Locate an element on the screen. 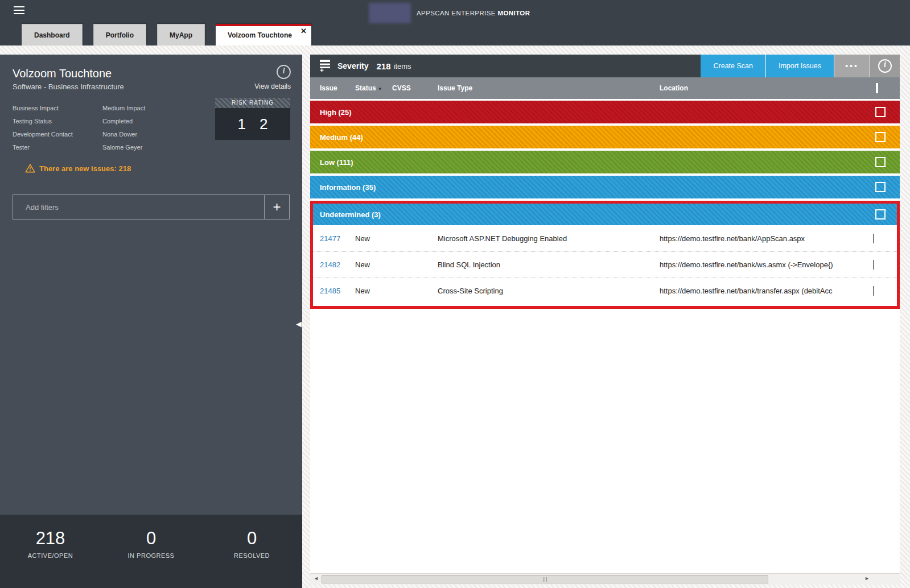 Image resolution: width=910 pixels, height=588 pixels. severity-group-label: Information (35) is located at coordinates (348, 188).